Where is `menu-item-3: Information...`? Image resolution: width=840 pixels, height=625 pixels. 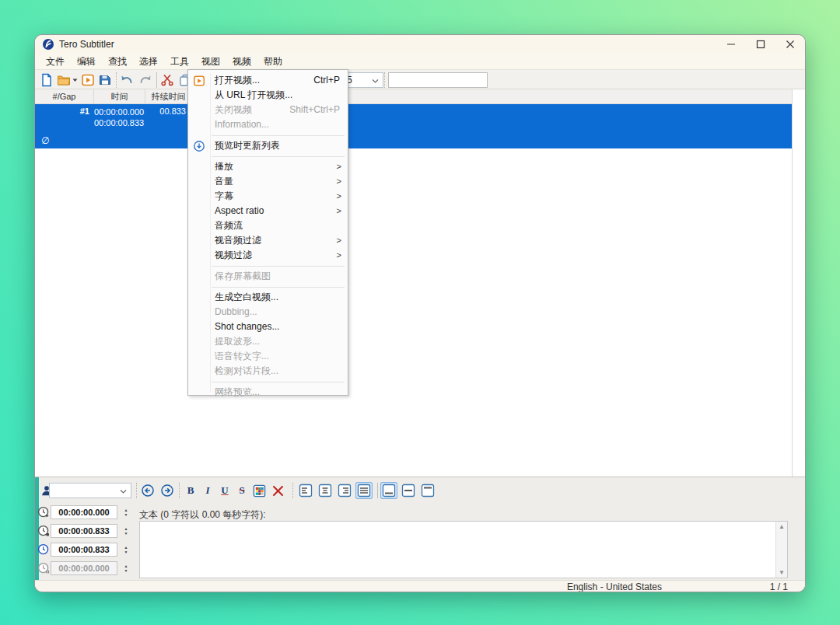
menu-item-3: Information... is located at coordinates (268, 124).